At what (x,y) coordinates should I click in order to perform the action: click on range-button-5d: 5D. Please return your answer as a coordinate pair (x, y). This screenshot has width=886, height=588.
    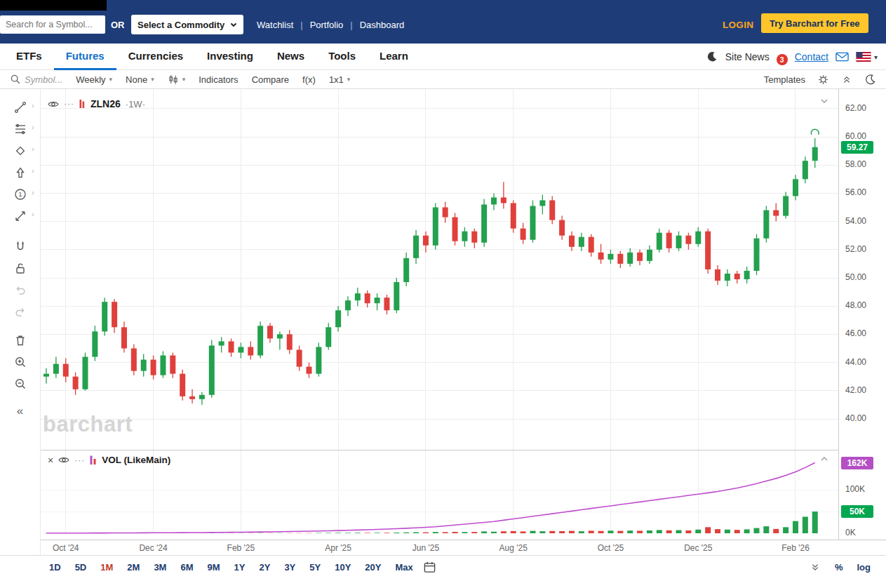
    Looking at the image, I should click on (81, 567).